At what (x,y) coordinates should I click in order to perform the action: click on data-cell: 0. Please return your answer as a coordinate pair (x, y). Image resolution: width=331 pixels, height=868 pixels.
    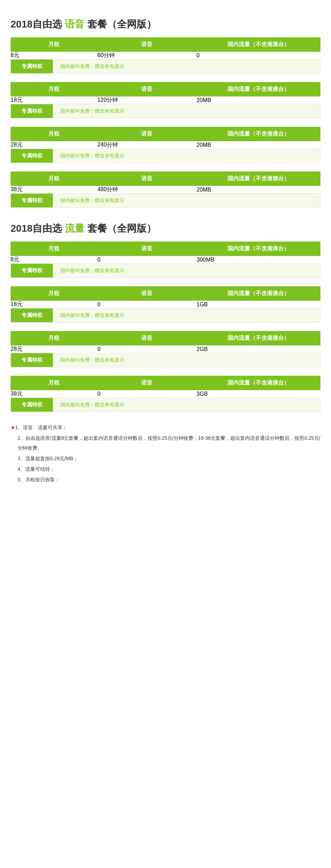
    Looking at the image, I should click on (258, 56).